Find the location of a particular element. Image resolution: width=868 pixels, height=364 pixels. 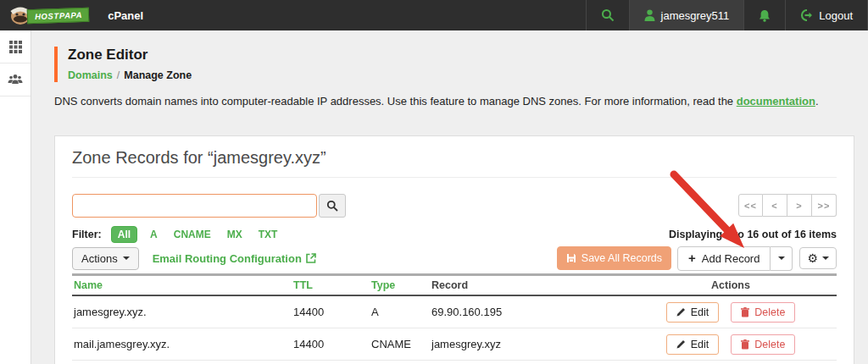

table-header-row: Name TTL Type Record Actions is located at coordinates (454, 284).